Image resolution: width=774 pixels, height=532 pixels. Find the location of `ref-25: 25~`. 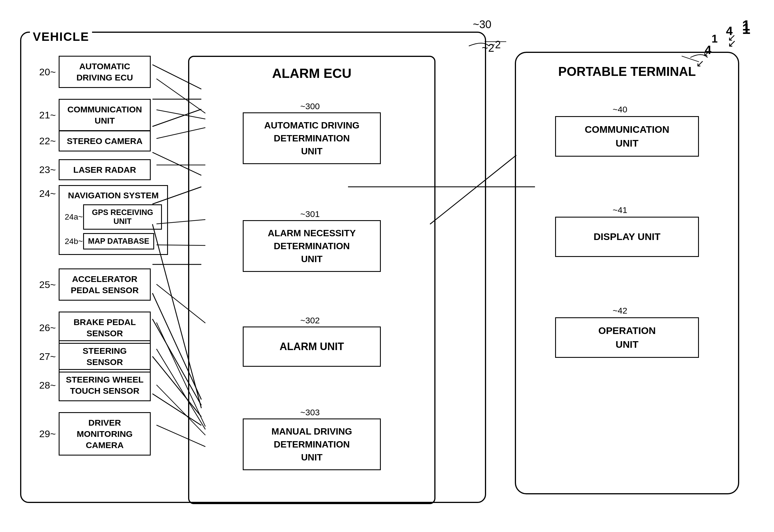

ref-25: 25~ is located at coordinates (47, 285).